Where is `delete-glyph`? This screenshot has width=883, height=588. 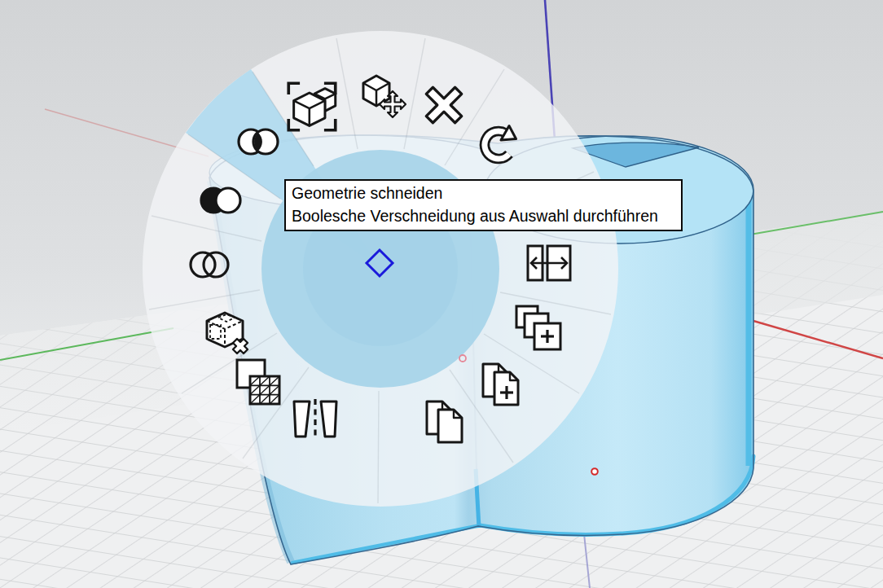
delete-glyph is located at coordinates (444, 105).